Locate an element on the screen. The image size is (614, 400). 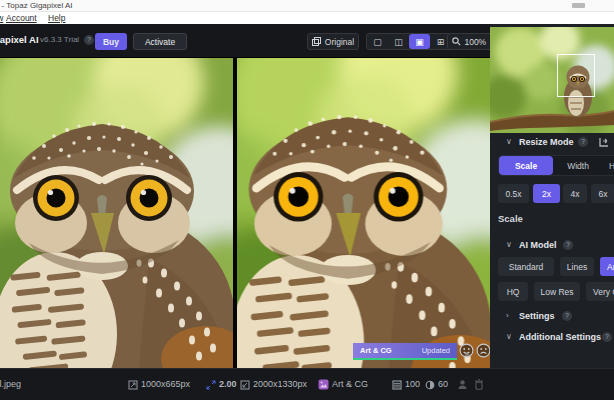
model-low-res: Low Res is located at coordinates (557, 292).